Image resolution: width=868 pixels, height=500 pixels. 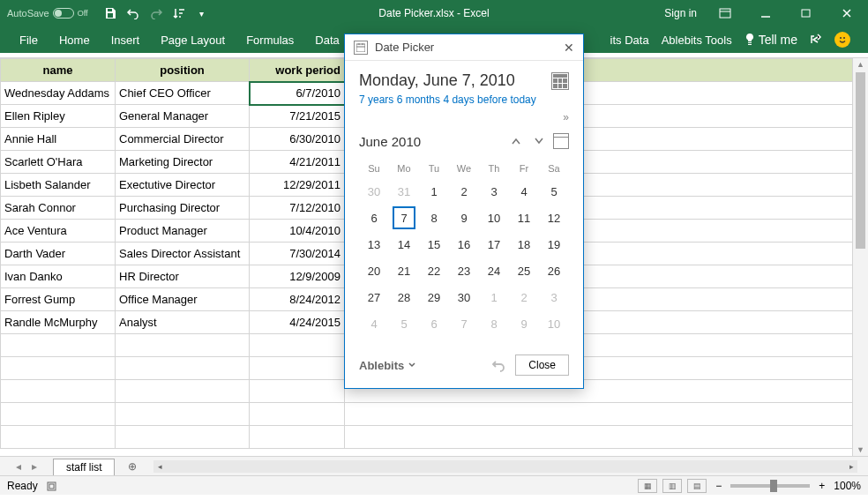 What do you see at coordinates (404, 244) in the screenshot?
I see `calendar-day: 14` at bounding box center [404, 244].